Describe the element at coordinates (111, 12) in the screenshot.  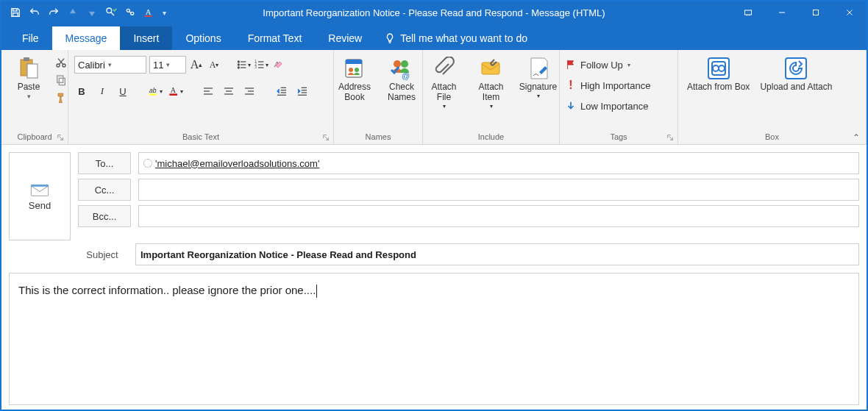
I see `spellcheck-icon` at that location.